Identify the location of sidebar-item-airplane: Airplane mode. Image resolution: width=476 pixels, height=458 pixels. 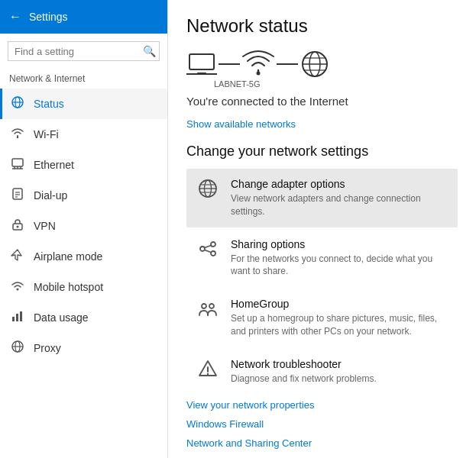
(84, 256).